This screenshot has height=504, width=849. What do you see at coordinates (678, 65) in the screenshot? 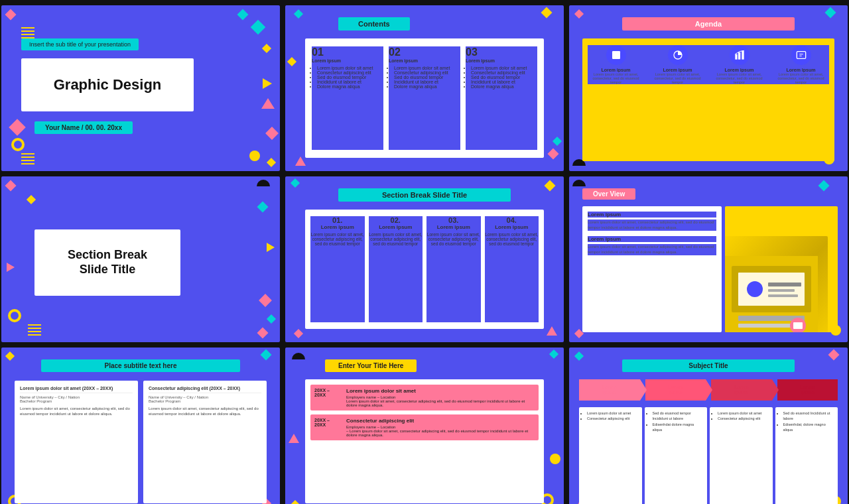
I see `agenda-item-2: Lorem ipsum Lorem ipsum color sit amet, …` at bounding box center [678, 65].